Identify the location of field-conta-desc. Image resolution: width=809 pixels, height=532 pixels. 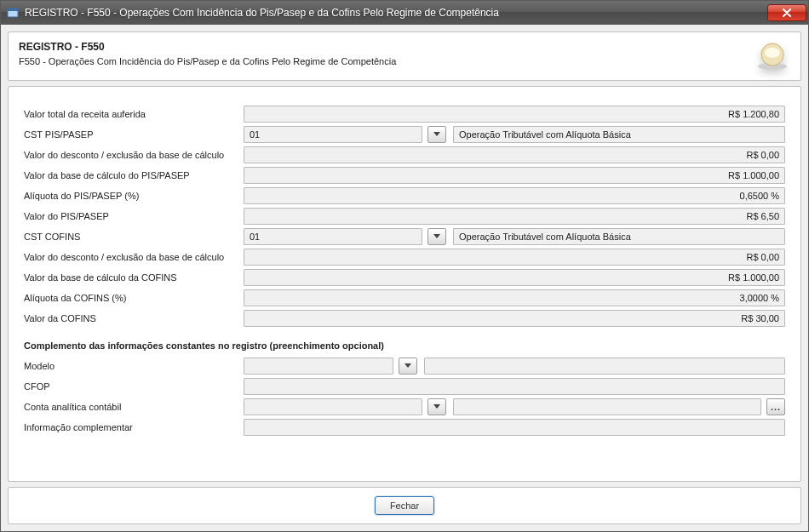
(607, 407).